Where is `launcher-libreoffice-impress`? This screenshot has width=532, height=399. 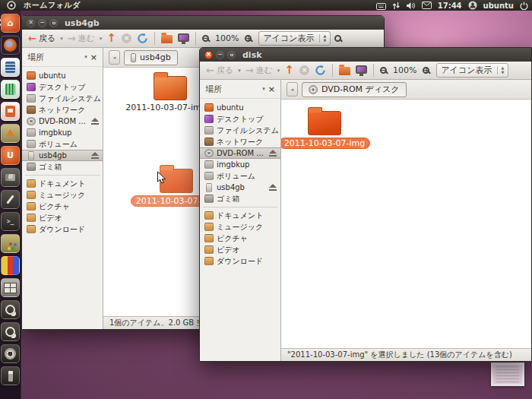
launcher-libreoffice-impress is located at coordinates (11, 111).